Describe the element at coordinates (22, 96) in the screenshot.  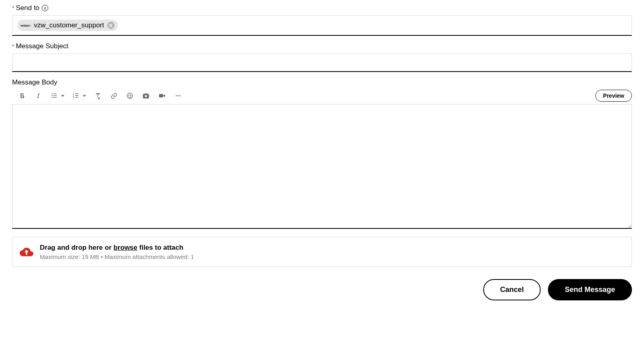
I see `bold-icon` at that location.